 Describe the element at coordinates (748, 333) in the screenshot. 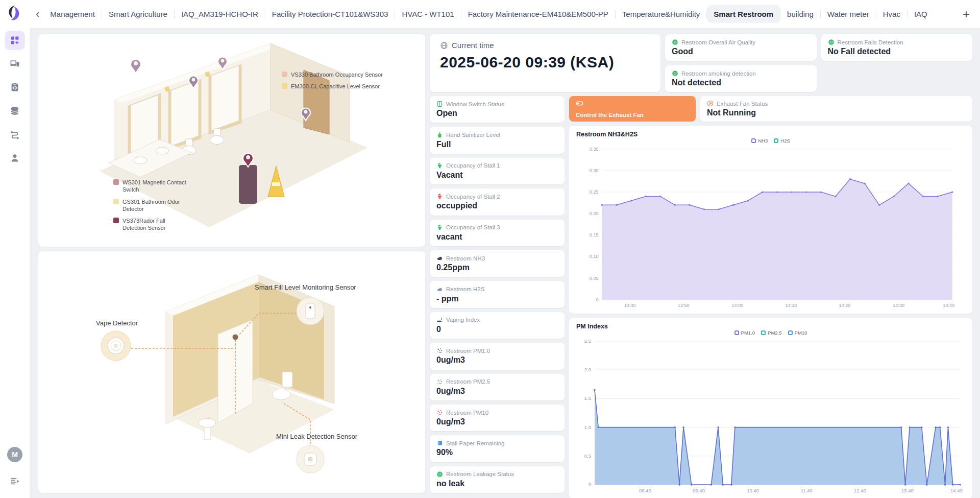

I see `legend-label: PM1.0` at that location.